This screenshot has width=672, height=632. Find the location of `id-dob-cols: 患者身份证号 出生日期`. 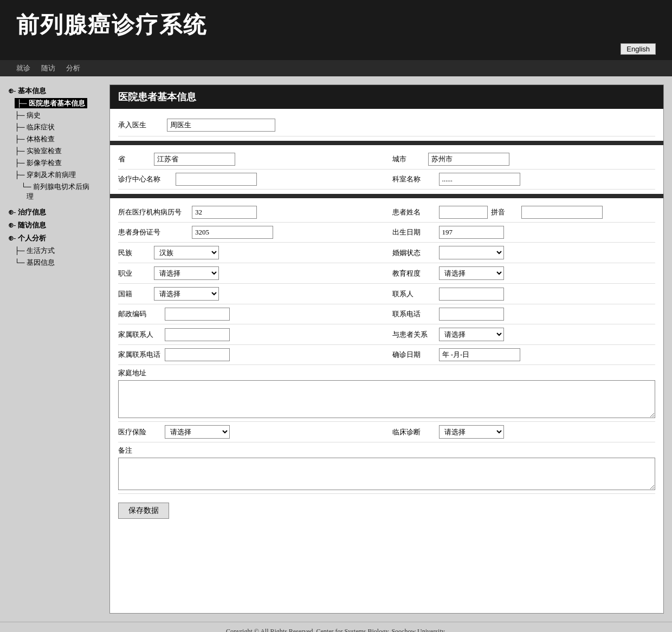

id-dob-cols: 患者身份证号 出生日期 is located at coordinates (387, 232).